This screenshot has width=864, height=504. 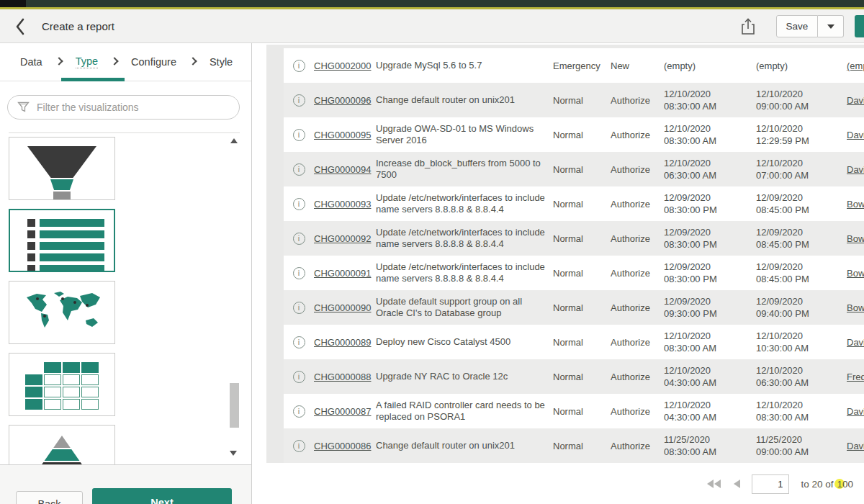 What do you see at coordinates (154, 62) in the screenshot?
I see `step-configure: Configure` at bounding box center [154, 62].